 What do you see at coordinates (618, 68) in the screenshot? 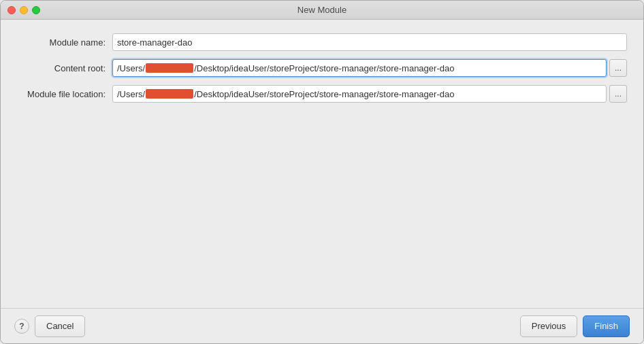
I see `content-root-browse-button: ...` at bounding box center [618, 68].